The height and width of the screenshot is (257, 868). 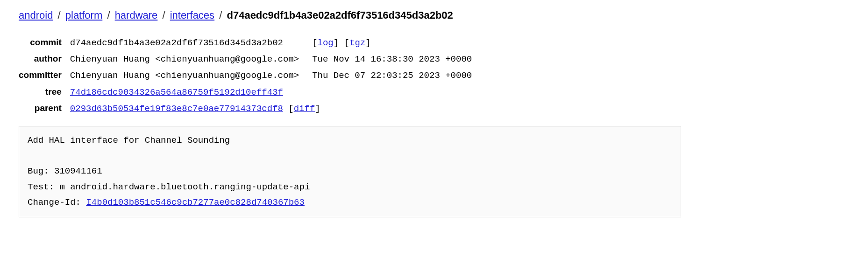 What do you see at coordinates (44, 76) in the screenshot?
I see `meta-label-committer: committer` at bounding box center [44, 76].